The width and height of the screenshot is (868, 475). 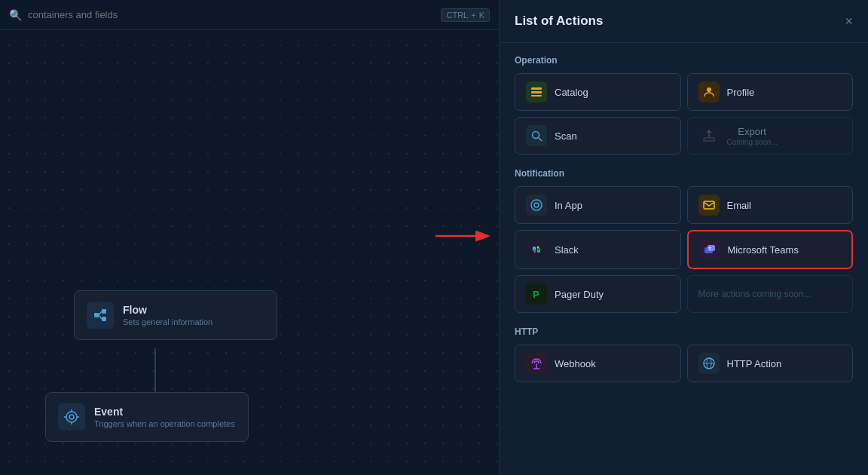 What do you see at coordinates (709, 363) in the screenshot?
I see `httpaction-icon` at bounding box center [709, 363].